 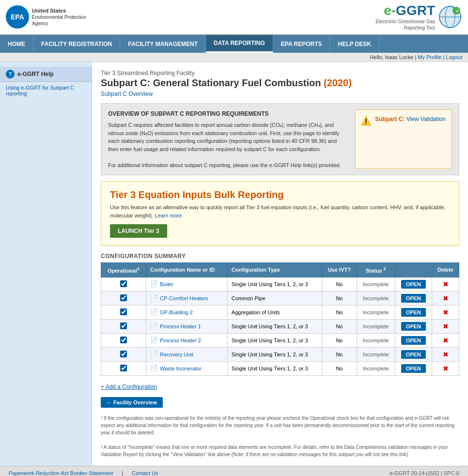 What do you see at coordinates (228, 114) in the screenshot?
I see `info-heading: OVERVIEW OF SUBPART C REPORTING REQUIREM…` at bounding box center [228, 114].